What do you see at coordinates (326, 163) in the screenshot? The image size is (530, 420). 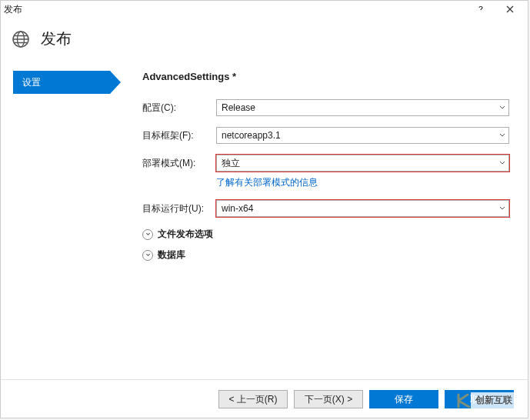 I see `row-deploy: 部署模式(M): 独立` at bounding box center [326, 163].